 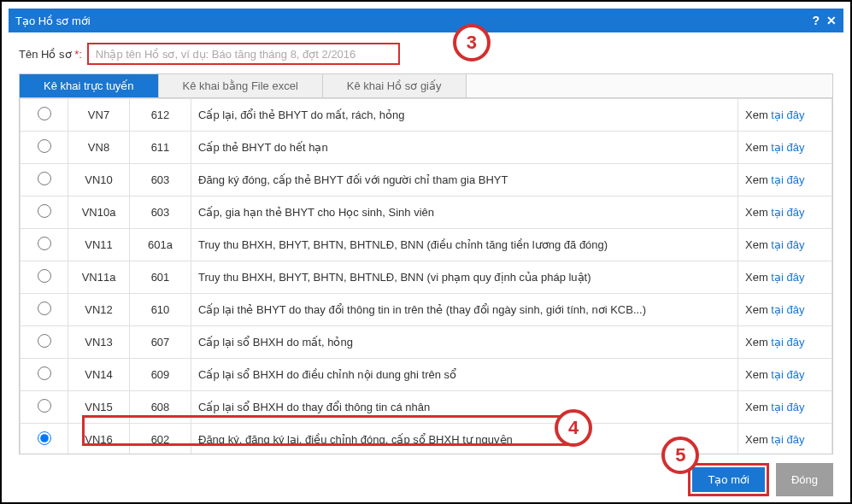 What do you see at coordinates (161, 148) in the screenshot?
I see `row-num: 611` at bounding box center [161, 148].